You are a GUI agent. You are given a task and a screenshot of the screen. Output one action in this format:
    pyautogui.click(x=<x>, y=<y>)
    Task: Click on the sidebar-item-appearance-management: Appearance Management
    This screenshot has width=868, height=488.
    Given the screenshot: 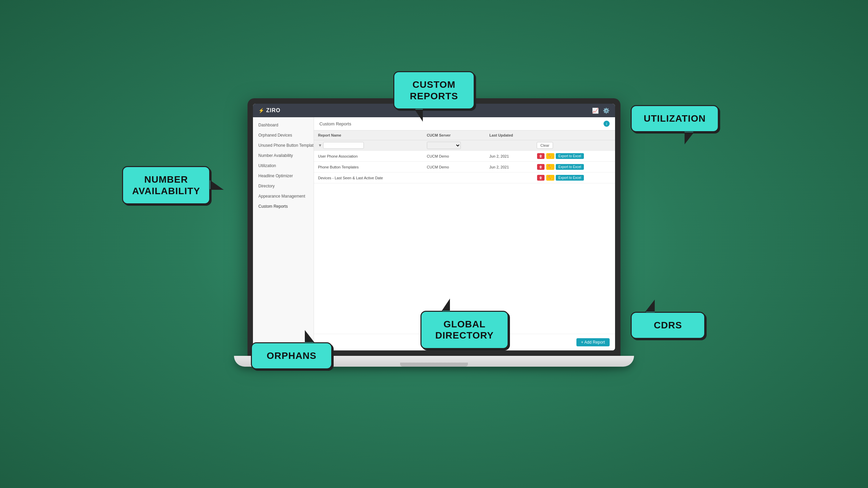 What is the action you would take?
    pyautogui.click(x=283, y=196)
    